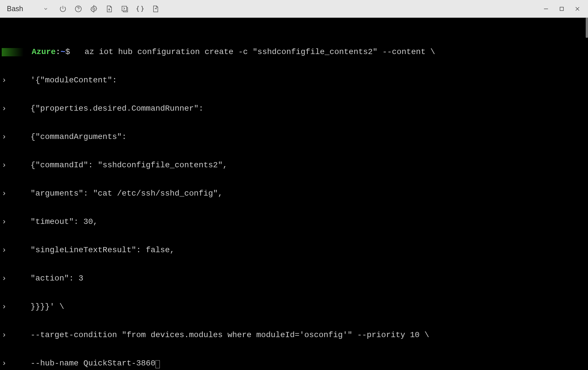  Describe the element at coordinates (81, 363) in the screenshot. I see `terminal-text: --hub-name QuickStart-3860` at that location.